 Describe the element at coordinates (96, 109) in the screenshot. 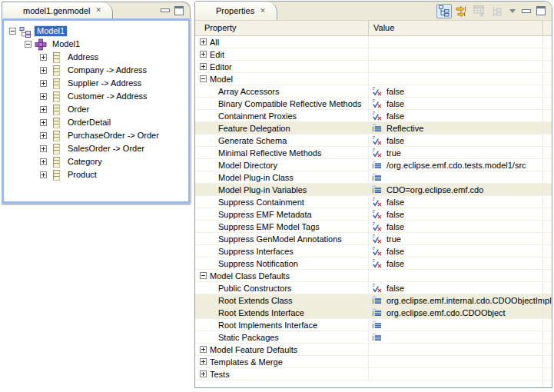

I see `tree-item: Order` at that location.